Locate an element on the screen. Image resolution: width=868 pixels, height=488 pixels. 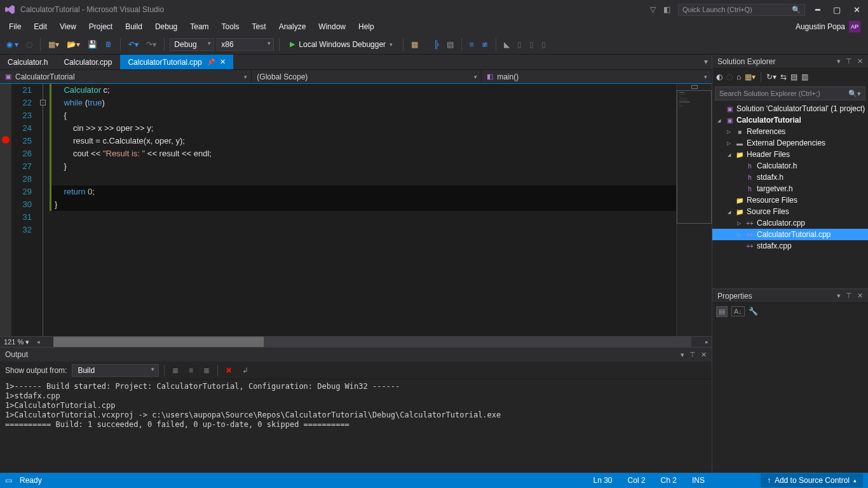
maximize-button: ▢ is located at coordinates (837, 10).